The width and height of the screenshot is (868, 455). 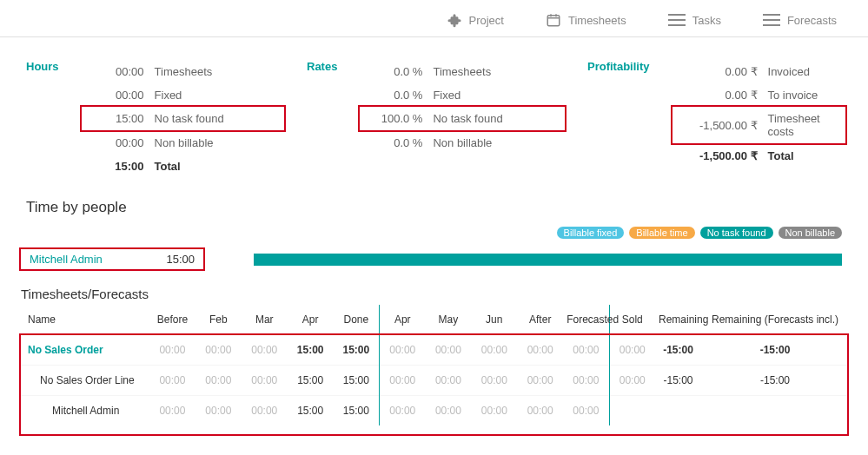 I want to click on nav-forecasts: Forecasts, so click(x=799, y=21).